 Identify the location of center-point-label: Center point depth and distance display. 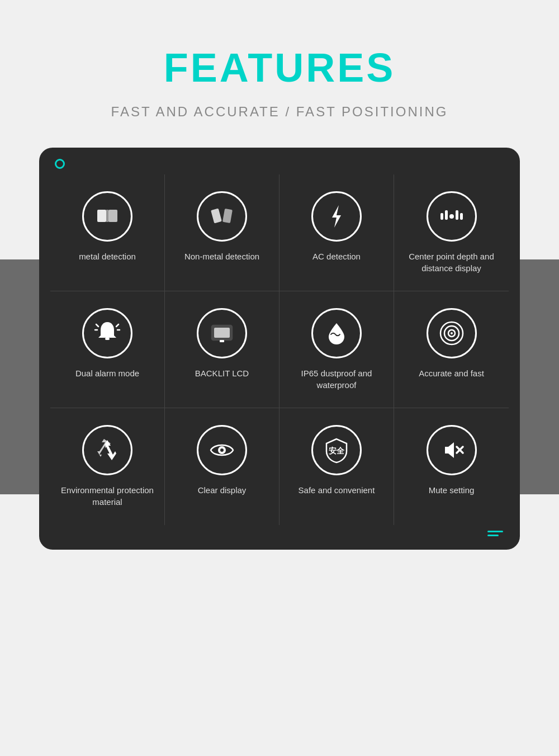
(452, 262).